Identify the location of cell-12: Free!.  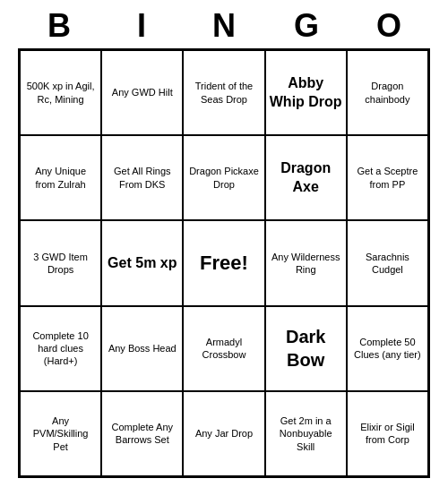
(224, 263).